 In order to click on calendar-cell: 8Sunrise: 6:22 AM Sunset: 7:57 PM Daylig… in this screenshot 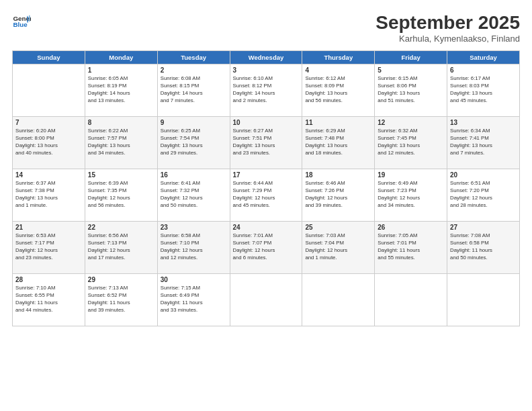, I will do `click(121, 143)`.